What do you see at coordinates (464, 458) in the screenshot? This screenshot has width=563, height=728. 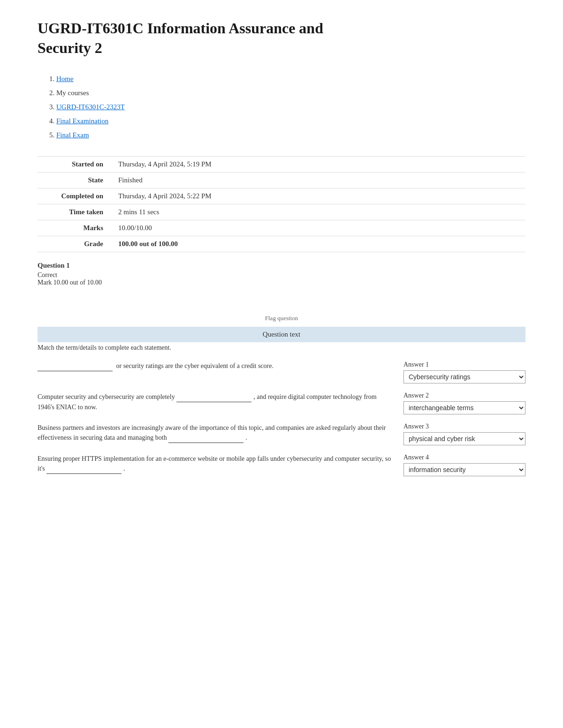 I see `answer-label-4: Answer 4` at bounding box center [464, 458].